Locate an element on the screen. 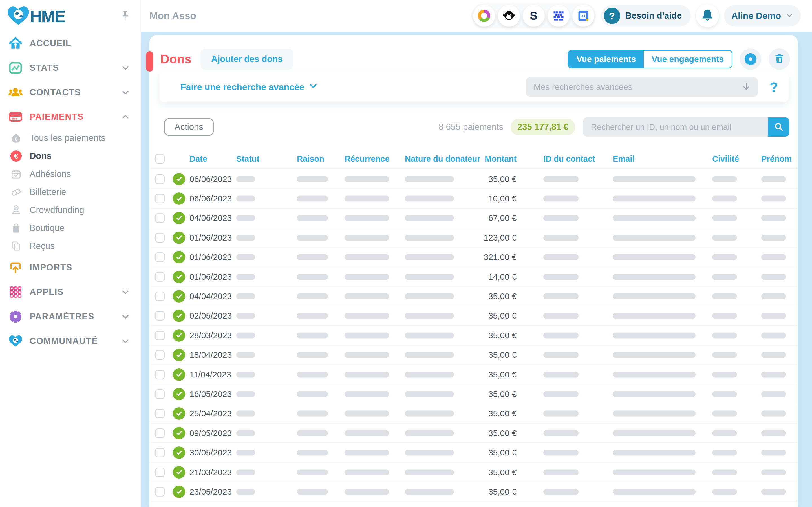 This screenshot has width=812, height=507. mailchimp-icon is located at coordinates (509, 16).